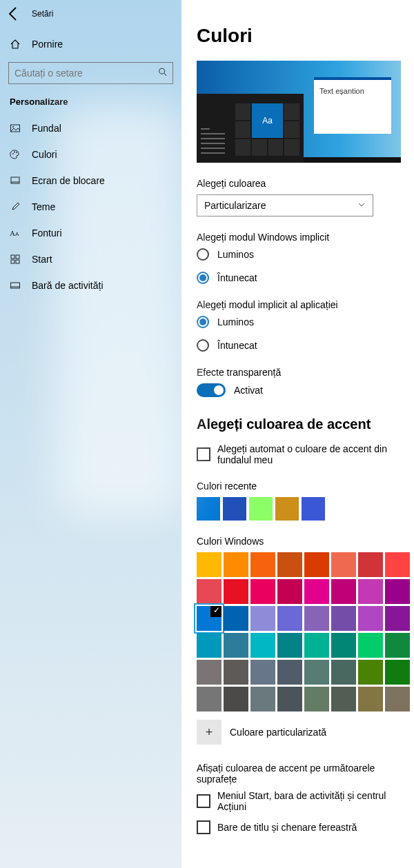 This screenshot has height=868, width=414. What do you see at coordinates (302, 254) in the screenshot?
I see `windows-mode-light: Luminos` at bounding box center [302, 254].